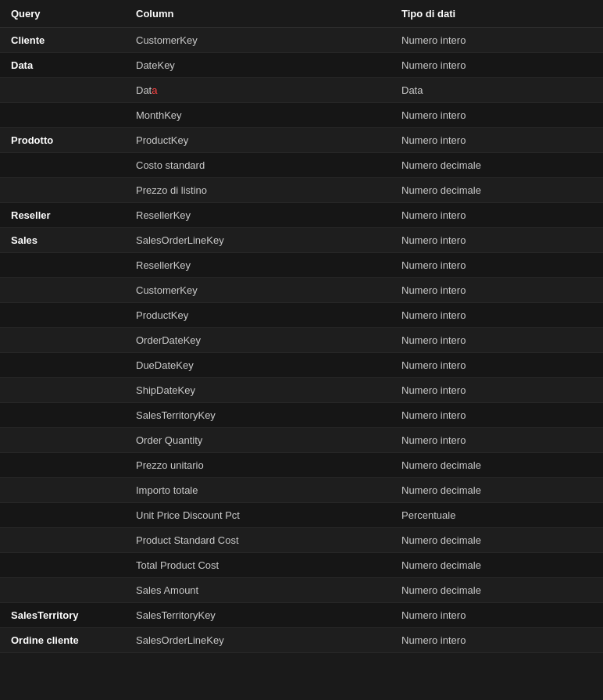 The width and height of the screenshot is (603, 700). I want to click on cell-query: Data, so click(62, 66).